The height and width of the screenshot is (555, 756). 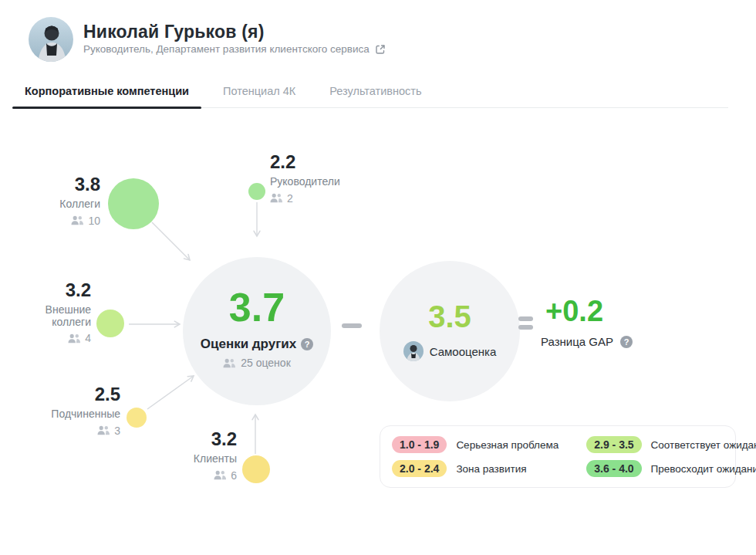 I want to click on page-title-user-name: Николай Гурьков (я), so click(x=174, y=32).